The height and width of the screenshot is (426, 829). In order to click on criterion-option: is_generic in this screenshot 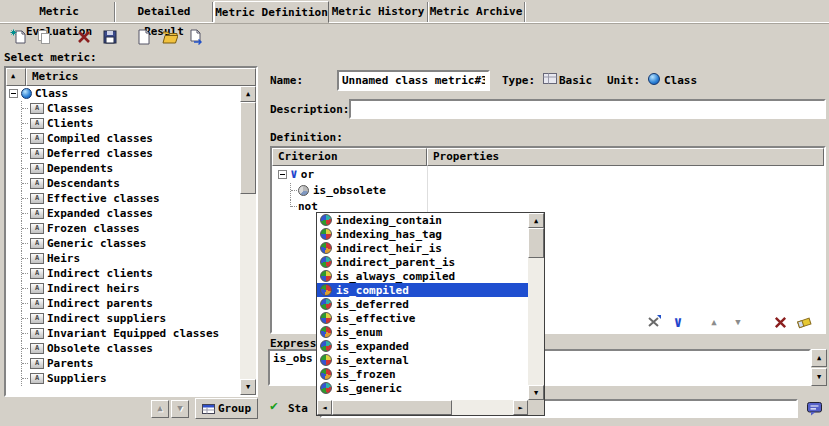, I will do `click(422, 388)`.